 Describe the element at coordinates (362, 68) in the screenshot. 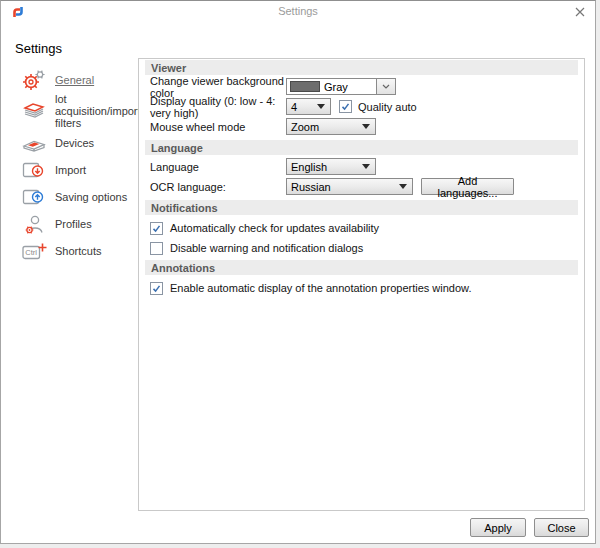

I see `section-header-viewer: Viewer` at that location.